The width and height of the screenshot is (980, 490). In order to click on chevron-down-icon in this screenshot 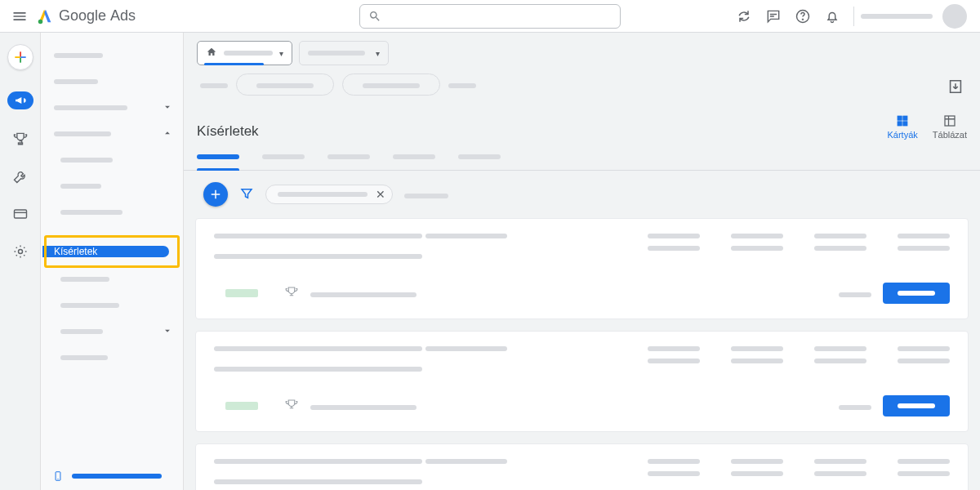, I will do `click(167, 332)`.